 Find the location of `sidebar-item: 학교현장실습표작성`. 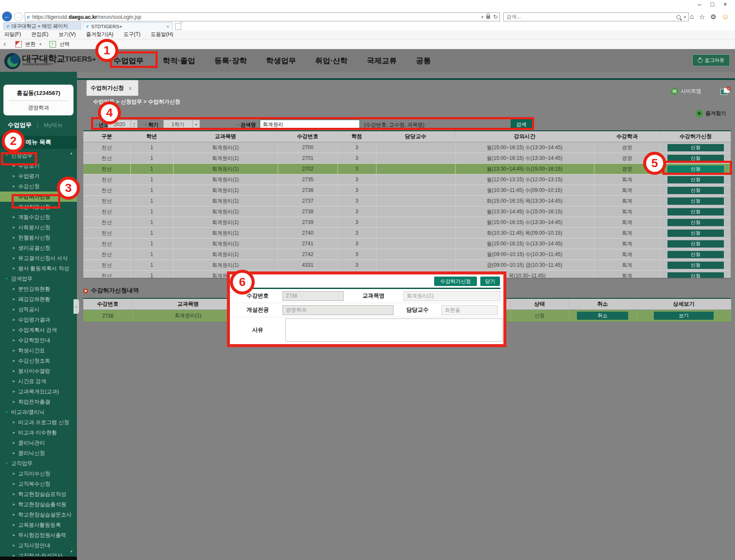

sidebar-item: 학교현장실습표작성 is located at coordinates (38, 494).